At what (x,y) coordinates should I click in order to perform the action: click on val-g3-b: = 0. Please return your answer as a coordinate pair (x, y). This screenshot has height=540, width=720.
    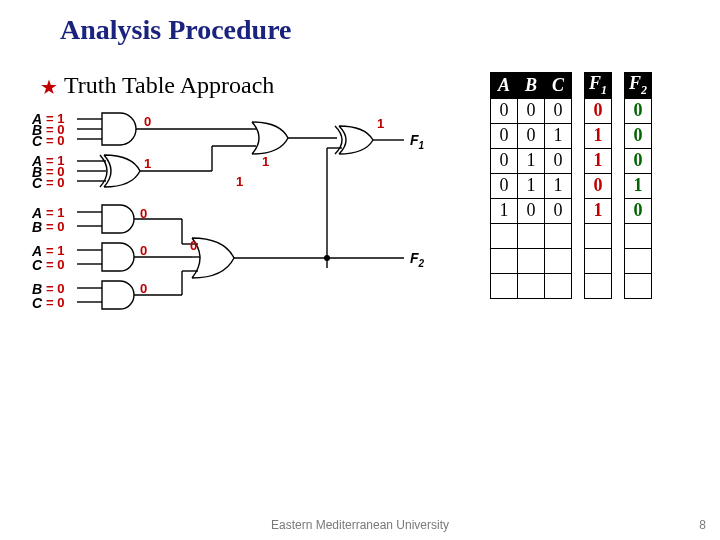
    Looking at the image, I should click on (55, 226).